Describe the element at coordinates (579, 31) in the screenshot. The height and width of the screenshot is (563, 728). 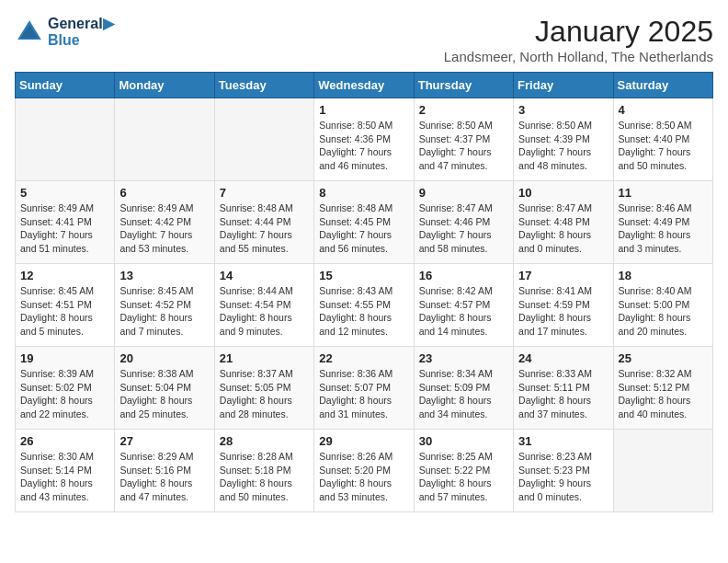
I see `month-title: January 2025` at that location.